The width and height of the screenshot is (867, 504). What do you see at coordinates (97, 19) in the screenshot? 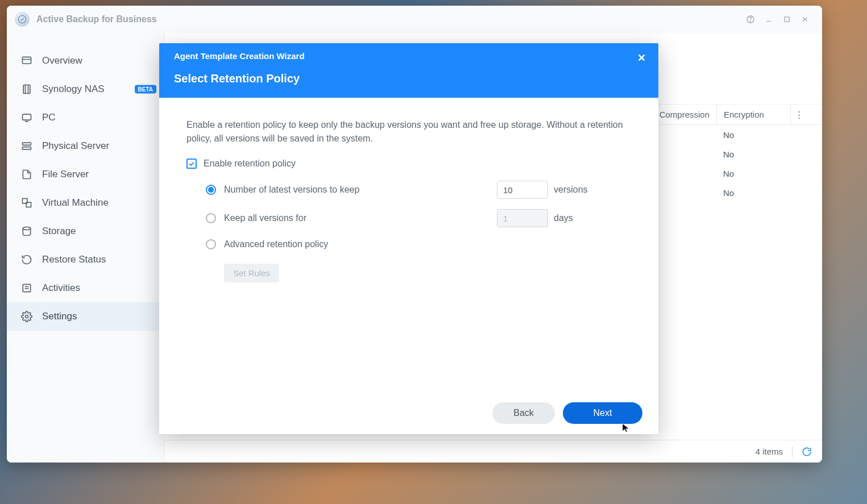
I see `app-title: Active Backup for Business` at bounding box center [97, 19].